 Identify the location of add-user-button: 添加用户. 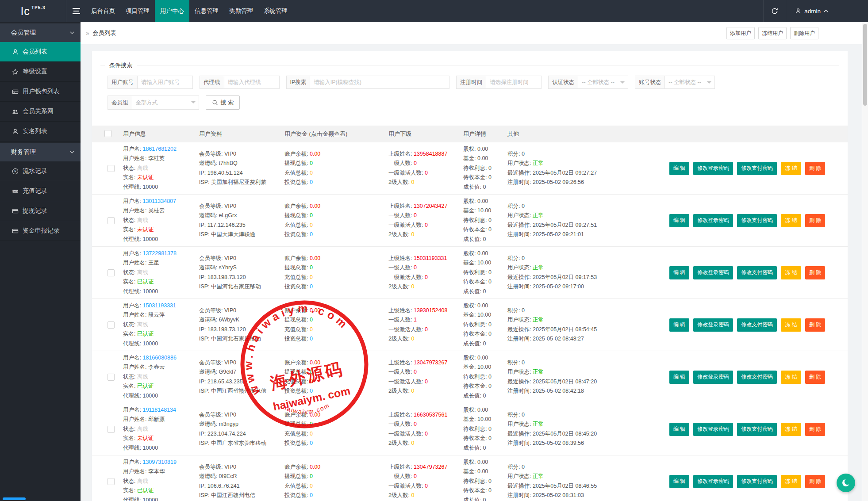
(741, 33).